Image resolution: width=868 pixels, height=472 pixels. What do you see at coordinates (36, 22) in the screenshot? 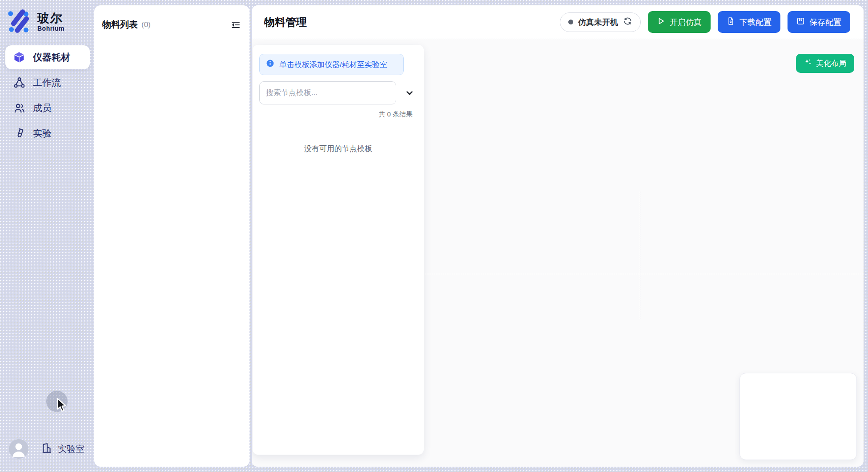
I see `brand-logo: 玻尔 Bohrium` at bounding box center [36, 22].